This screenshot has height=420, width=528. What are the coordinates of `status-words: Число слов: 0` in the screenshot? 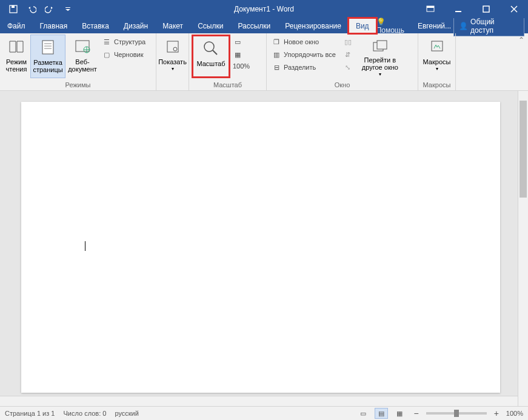 It's located at (85, 413).